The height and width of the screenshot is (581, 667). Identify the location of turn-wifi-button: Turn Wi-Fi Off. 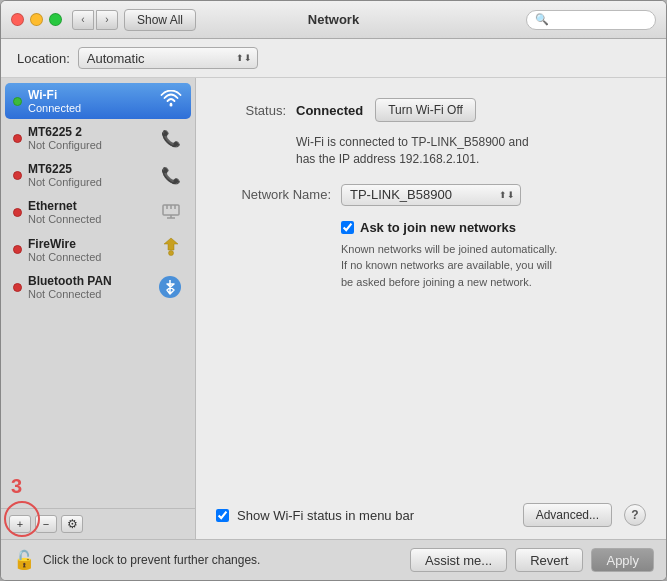
(426, 110).